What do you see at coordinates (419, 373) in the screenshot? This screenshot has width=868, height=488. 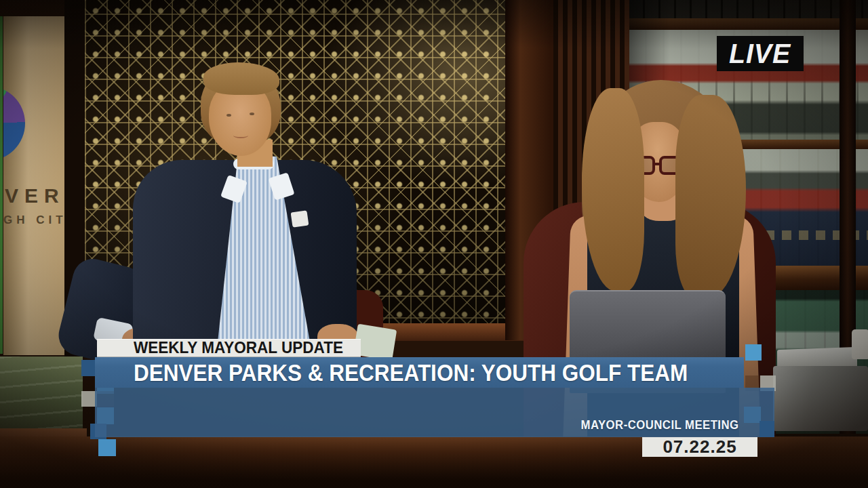 I see `headline-bar: DENVER PARKS & RECREATION: YOUTH GOLF TE…` at bounding box center [419, 373].